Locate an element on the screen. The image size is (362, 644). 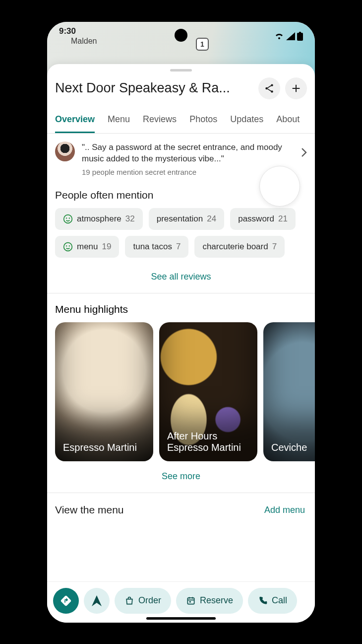
chip-menu: menu 19 is located at coordinates (87, 247).